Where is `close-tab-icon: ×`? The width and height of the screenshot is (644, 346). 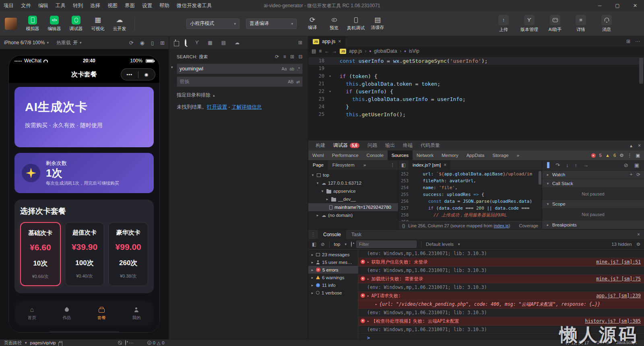
close-tab-icon: × is located at coordinates (445, 165).